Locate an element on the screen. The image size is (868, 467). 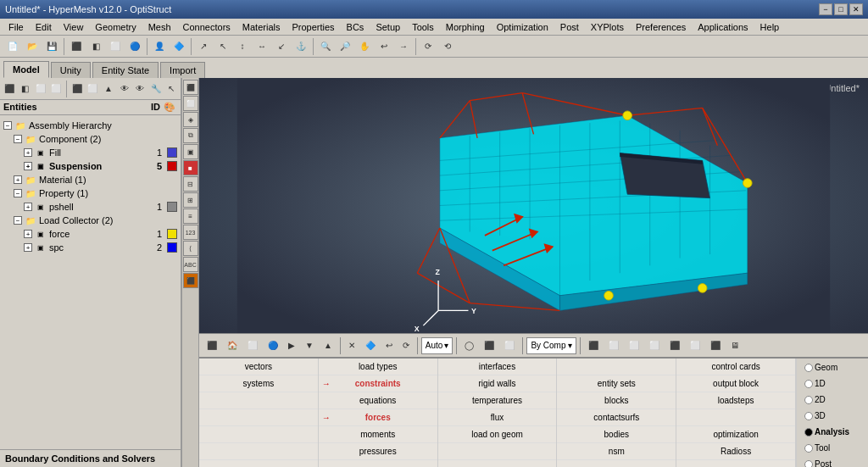
tree-assembly-hierarchy: − 📁 Assembly Hierarchy is located at coordinates (90, 125).